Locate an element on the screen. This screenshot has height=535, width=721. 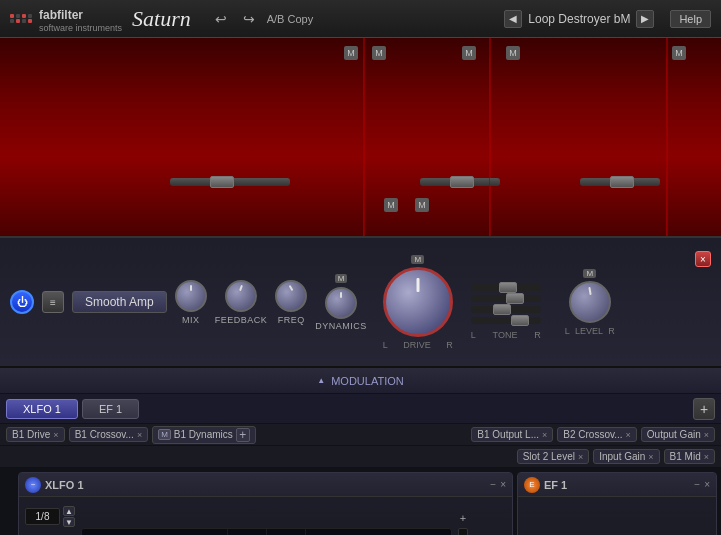
level-label: LEVEL is located at coordinates (589, 331).